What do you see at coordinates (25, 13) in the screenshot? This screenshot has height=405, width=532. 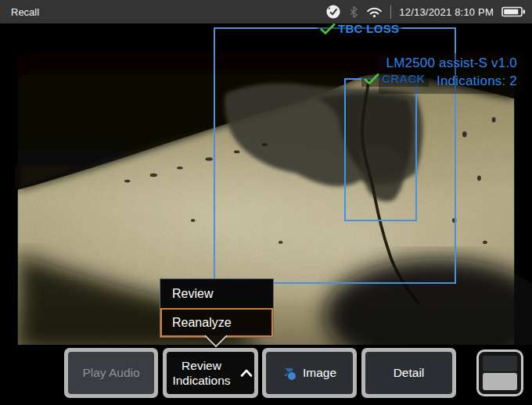 I see `screen-title: Recall` at bounding box center [25, 13].